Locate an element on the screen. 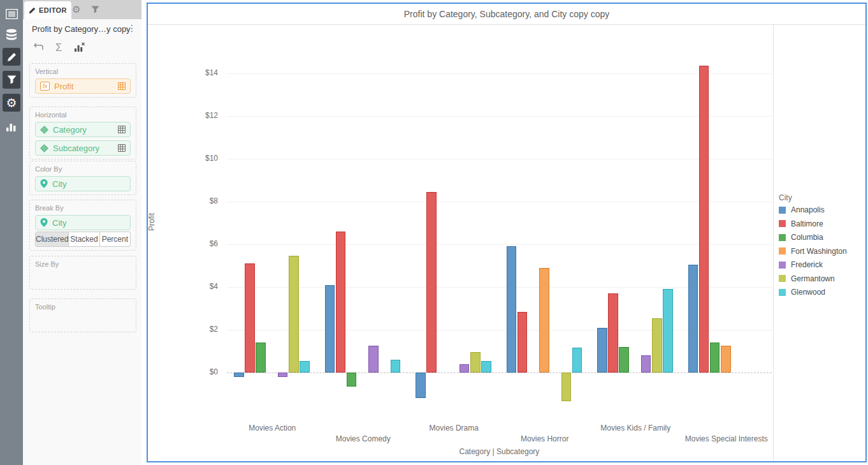 The height and width of the screenshot is (465, 868). field-chip-category: Category is located at coordinates (83, 129).